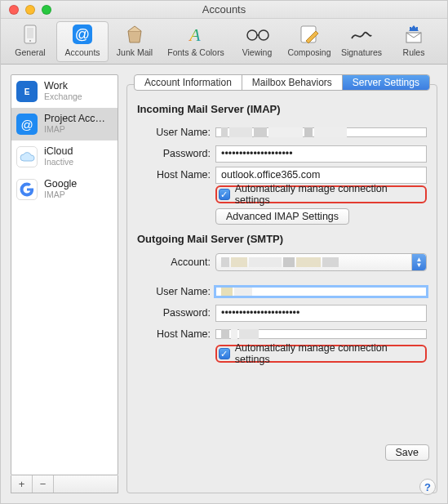 This screenshot has height=504, width=448. I want to click on account-item-google: Google IMAP, so click(64, 190).